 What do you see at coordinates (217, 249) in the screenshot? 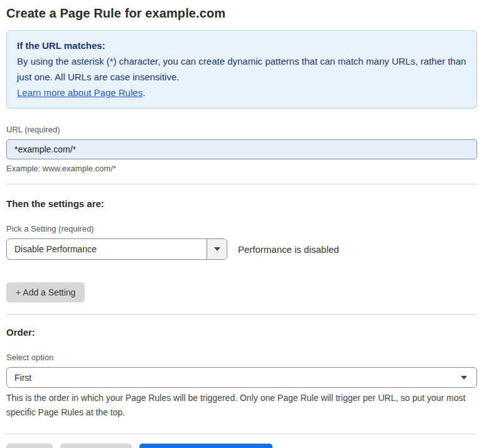
I see `setting-select-caret-button` at bounding box center [217, 249].